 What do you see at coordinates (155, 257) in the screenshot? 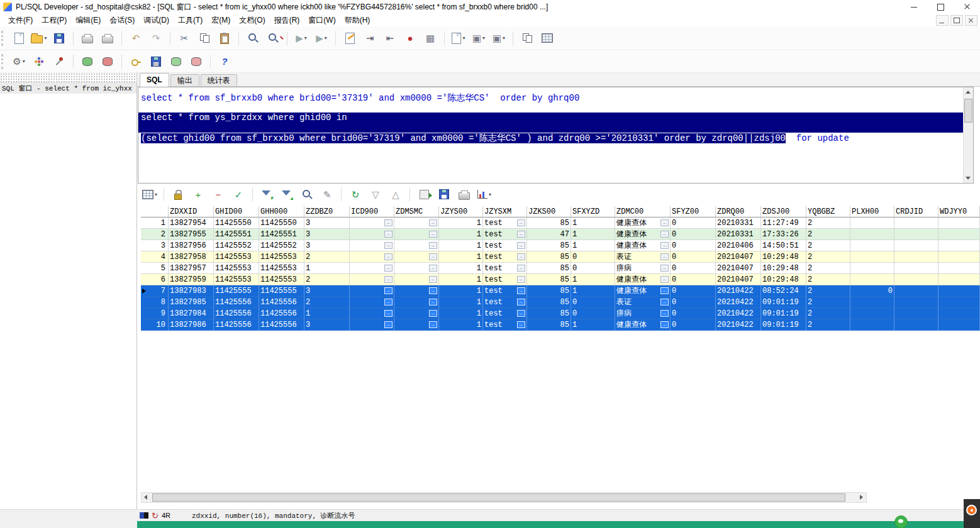
I see `row-number-cell: 4` at bounding box center [155, 257].